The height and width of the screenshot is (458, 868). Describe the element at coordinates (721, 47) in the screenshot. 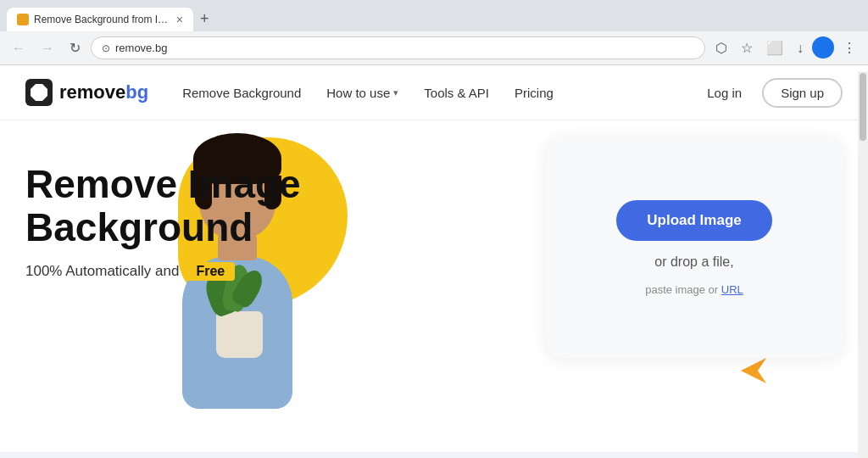

I see `cast-button: ⬡` at that location.